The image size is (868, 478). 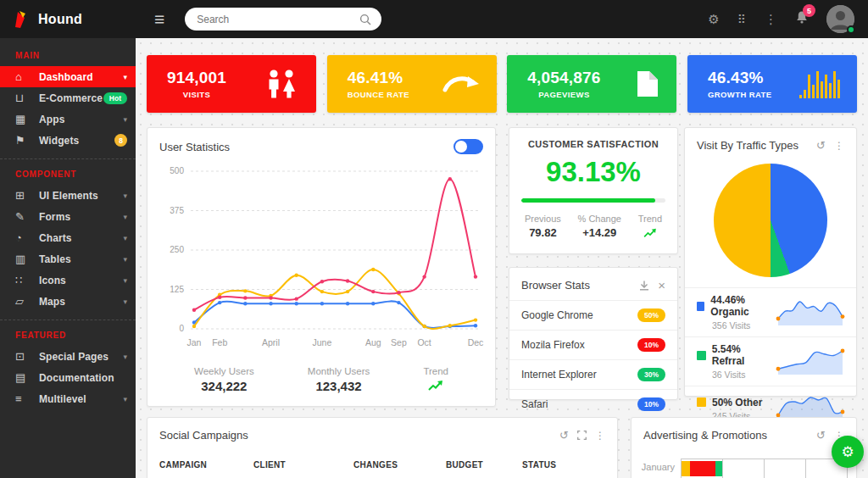 What do you see at coordinates (771, 220) in the screenshot?
I see `traffic-pie-chart` at bounding box center [771, 220].